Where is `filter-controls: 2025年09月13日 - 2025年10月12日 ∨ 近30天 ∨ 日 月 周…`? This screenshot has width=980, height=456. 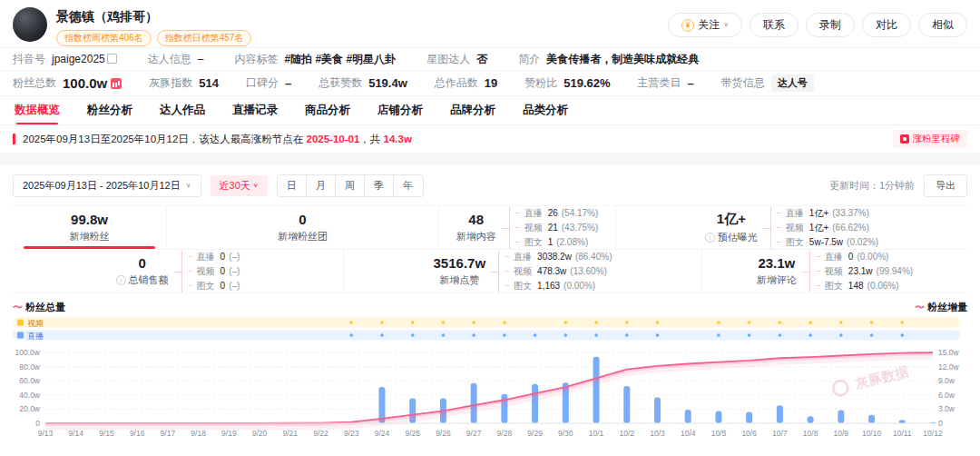 filter-controls: 2025年09月13日 - 2025年10月12日 ∨ 近30天 ∨ 日 月 周… is located at coordinates (490, 185).